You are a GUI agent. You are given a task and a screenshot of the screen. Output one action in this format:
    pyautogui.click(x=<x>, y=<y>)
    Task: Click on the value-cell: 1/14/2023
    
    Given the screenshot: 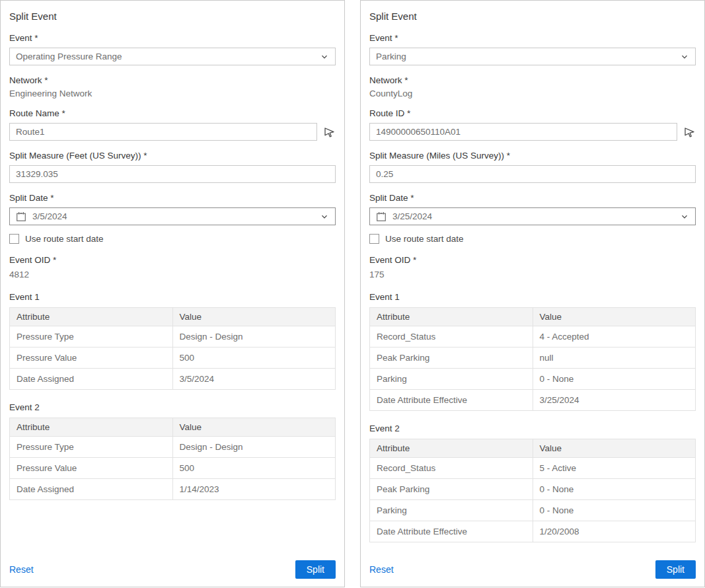 What is the action you would take?
    pyautogui.click(x=254, y=490)
    